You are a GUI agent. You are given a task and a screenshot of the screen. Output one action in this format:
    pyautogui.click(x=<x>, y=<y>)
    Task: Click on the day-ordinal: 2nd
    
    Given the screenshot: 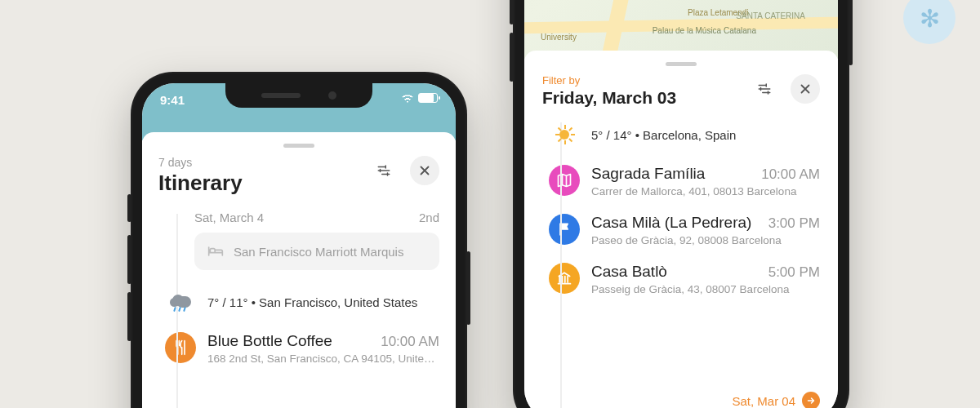 What is the action you would take?
    pyautogui.click(x=430, y=217)
    